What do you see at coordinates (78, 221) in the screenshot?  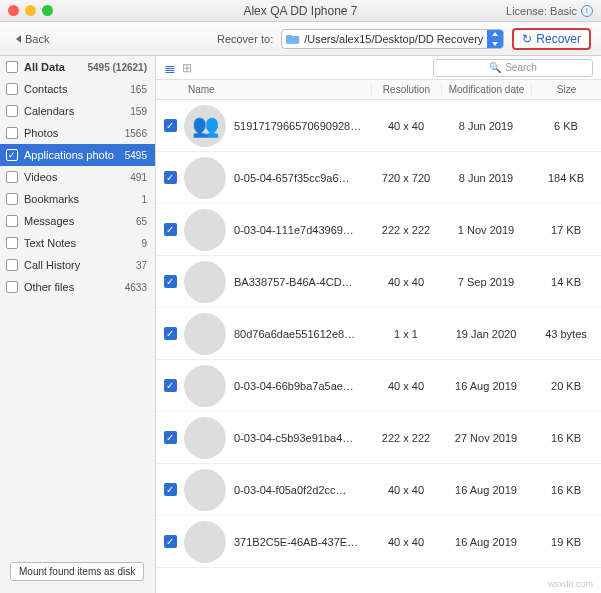 I see `sidebar-item-messages: Messages 65` at bounding box center [78, 221].